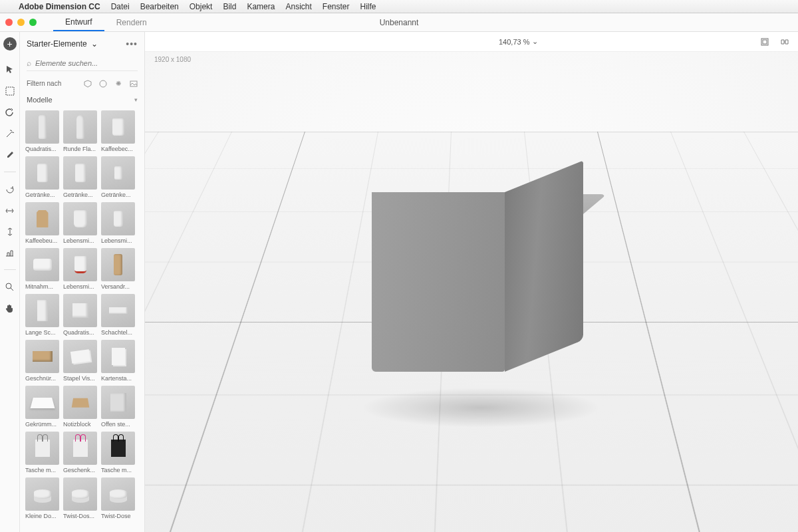  I want to click on hand-tool-icon, so click(10, 308).